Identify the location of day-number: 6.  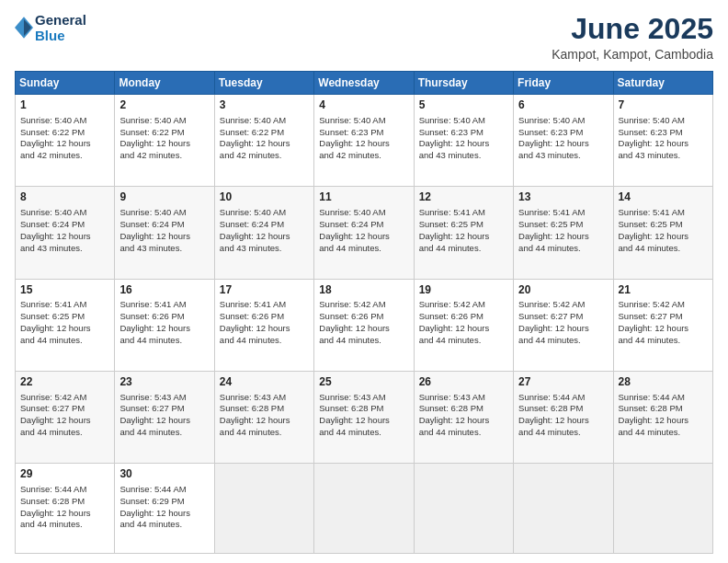
(563, 106).